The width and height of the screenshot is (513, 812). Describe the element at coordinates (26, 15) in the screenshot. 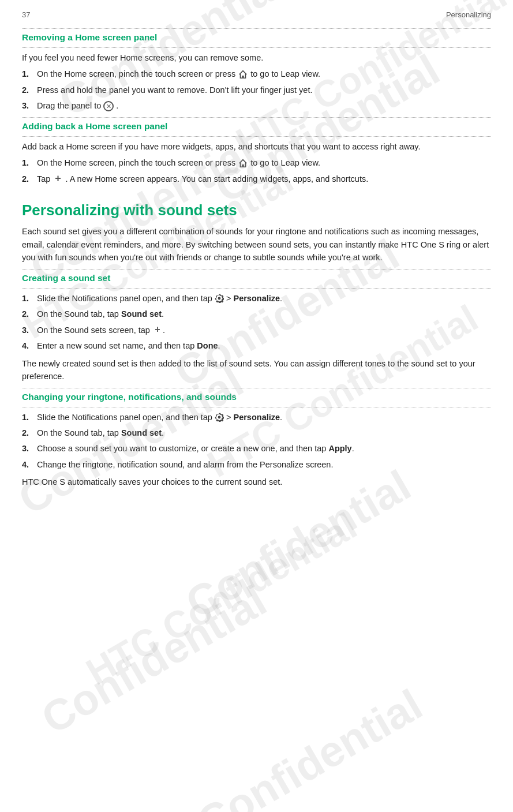

I see `page-number: 37` at that location.